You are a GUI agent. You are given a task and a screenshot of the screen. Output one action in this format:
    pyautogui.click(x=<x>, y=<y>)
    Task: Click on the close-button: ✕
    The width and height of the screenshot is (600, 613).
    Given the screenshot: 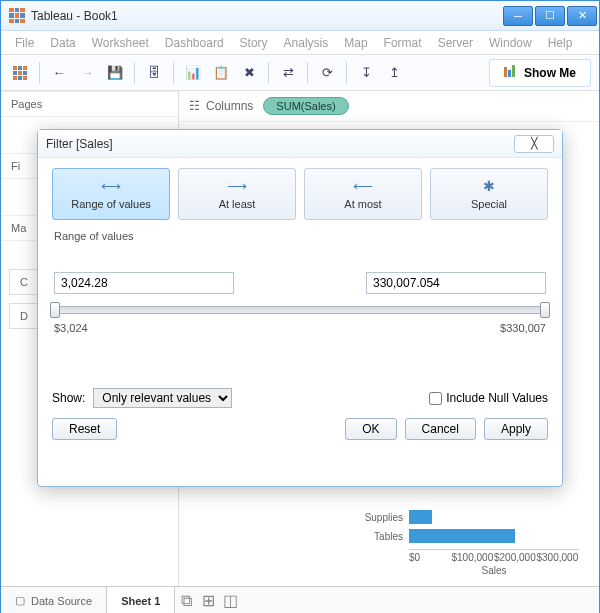 What is the action you would take?
    pyautogui.click(x=582, y=16)
    